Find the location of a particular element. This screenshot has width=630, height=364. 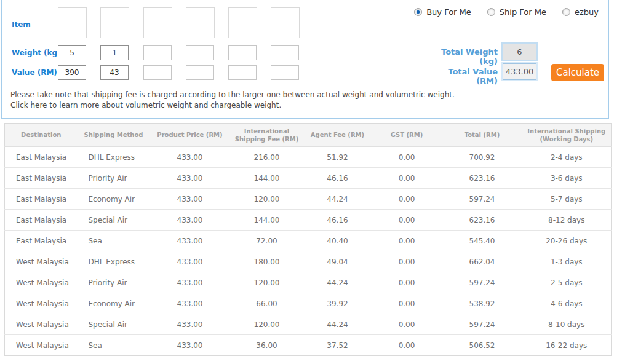

cell-intl_fee: 66.00 is located at coordinates (267, 304).